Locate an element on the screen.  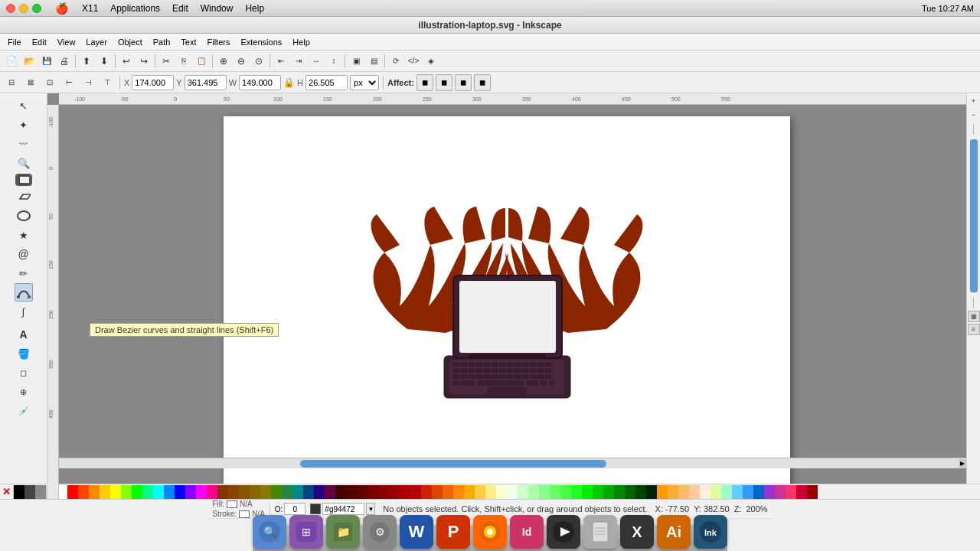
tb-align-left: ⇤ is located at coordinates (281, 61).